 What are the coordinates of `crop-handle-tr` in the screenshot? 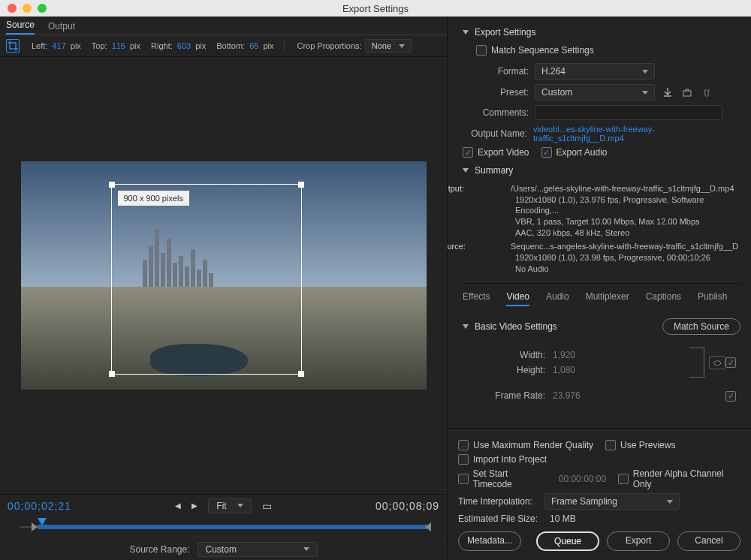 It's located at (301, 185).